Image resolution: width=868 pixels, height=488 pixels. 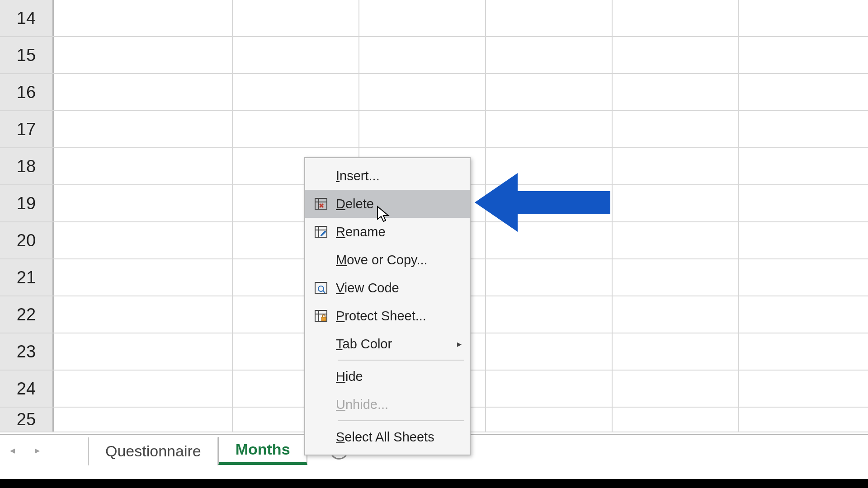 I want to click on menu-label: View Code, so click(x=401, y=288).